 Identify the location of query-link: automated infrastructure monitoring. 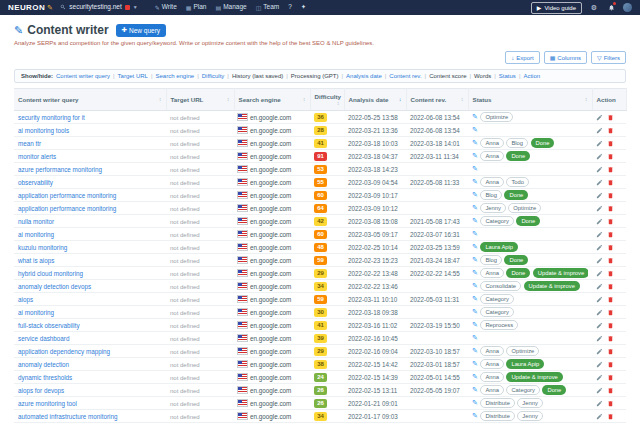
(68, 416).